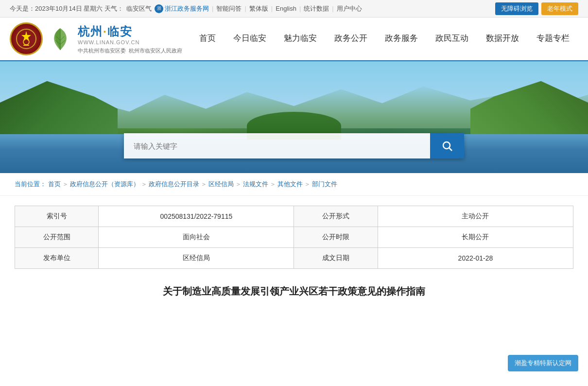 This screenshot has height=386, width=588. I want to click on logo-text: 杭州·临安 WWW.LINAN.GOV.CN 中共杭州市临安区委 杭州市临安区人…, so click(130, 39).